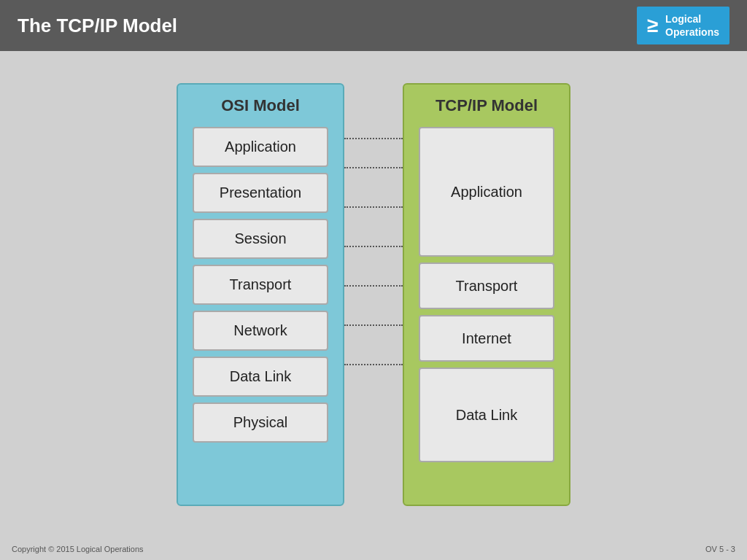  What do you see at coordinates (260, 192) in the screenshot?
I see `osi-layer-presentation: Presentation` at bounding box center [260, 192].